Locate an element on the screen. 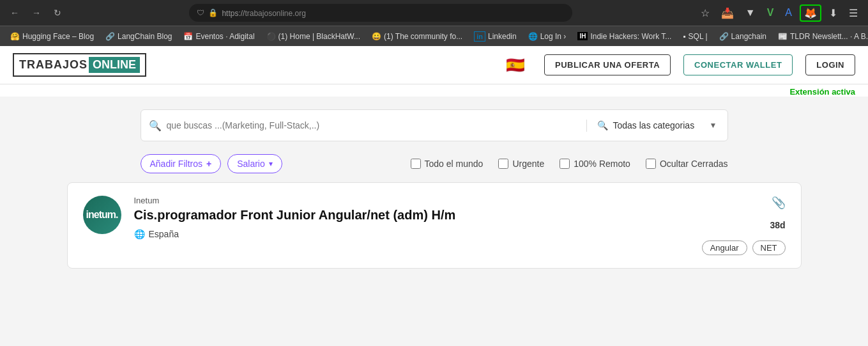 The image size is (868, 346). community-icon: 😀 is located at coordinates (377, 36).